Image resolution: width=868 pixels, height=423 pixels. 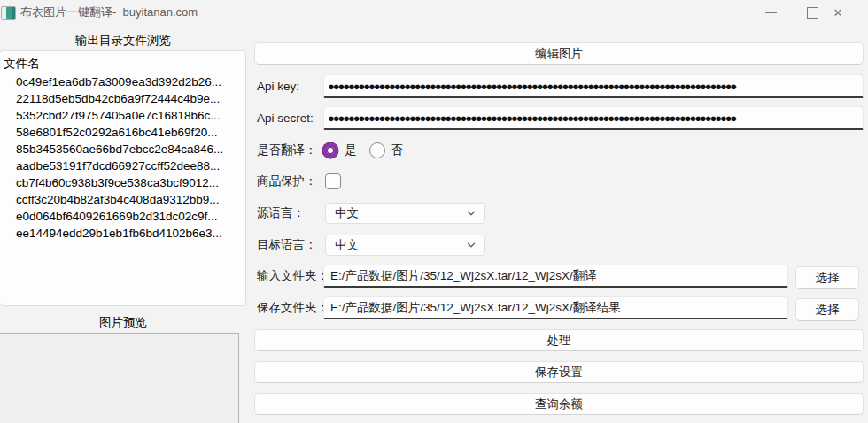 I want to click on translate-radio-no: 否, so click(x=390, y=150).